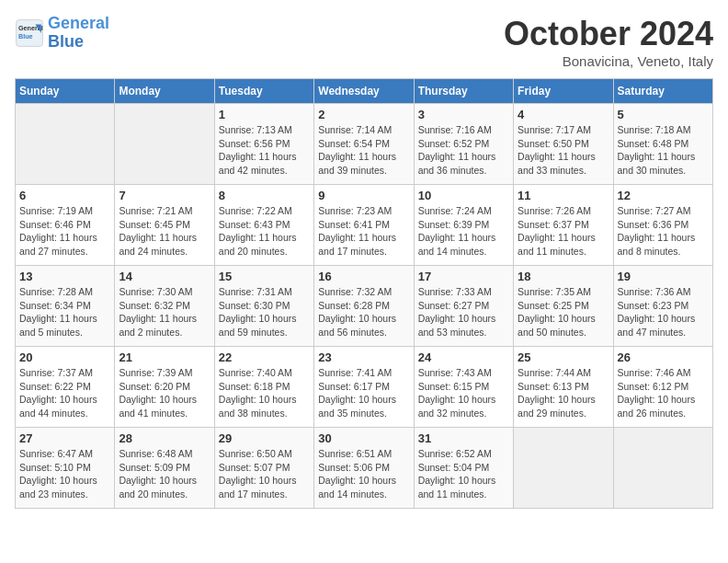 The image size is (728, 563). What do you see at coordinates (463, 276) in the screenshot?
I see `day-number: 17` at bounding box center [463, 276].